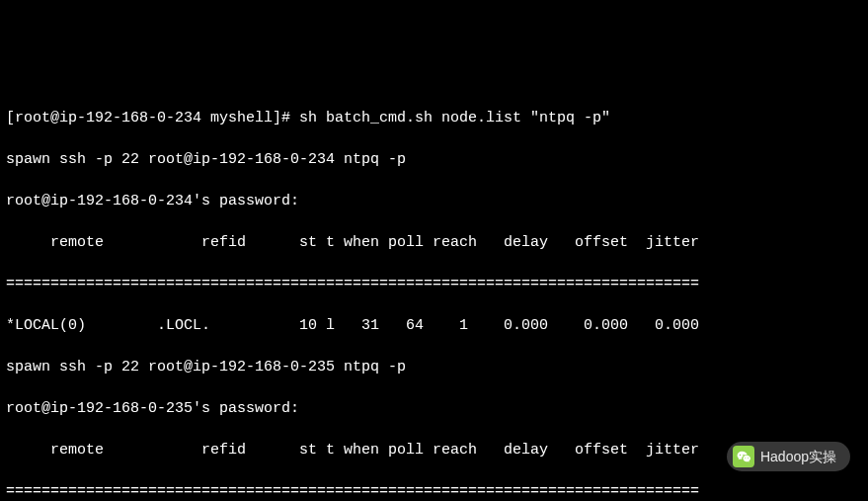  I want to click on spawn-line: spawn ssh -p 22 root@ip-192-168-0-234 nt…, so click(434, 160).